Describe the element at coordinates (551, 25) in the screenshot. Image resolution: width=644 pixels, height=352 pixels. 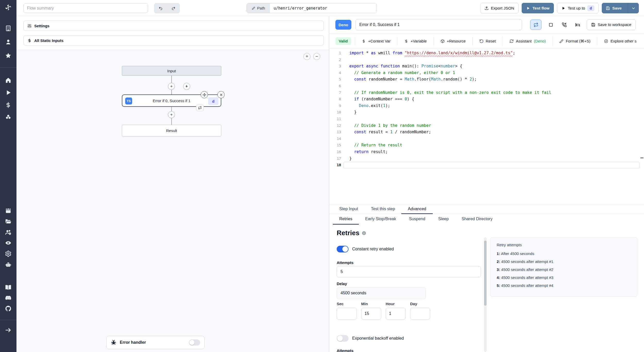
I see `early-stop-button` at that location.